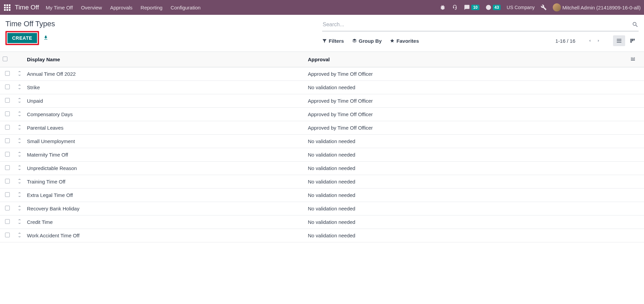 This screenshot has width=644, height=304. What do you see at coordinates (601, 7) in the screenshot?
I see `user-label: Mitchell Admin (21418909-16-0-all)` at bounding box center [601, 7].